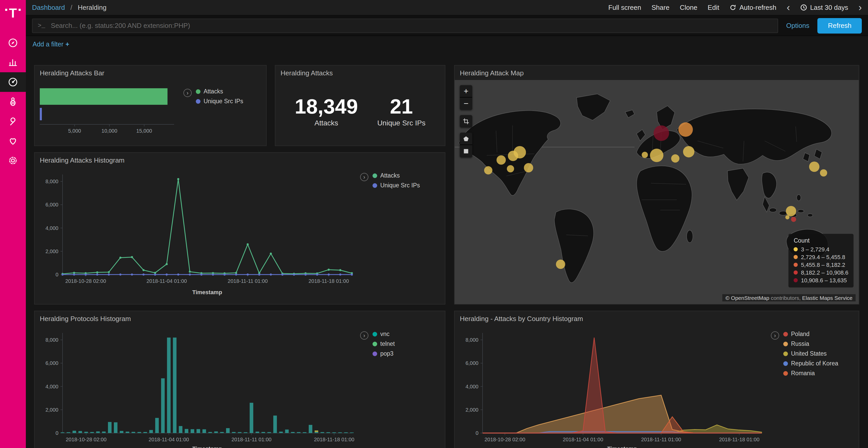  What do you see at coordinates (377, 344) in the screenshot?
I see `legend: › vnc telnet pop3` at bounding box center [377, 344].